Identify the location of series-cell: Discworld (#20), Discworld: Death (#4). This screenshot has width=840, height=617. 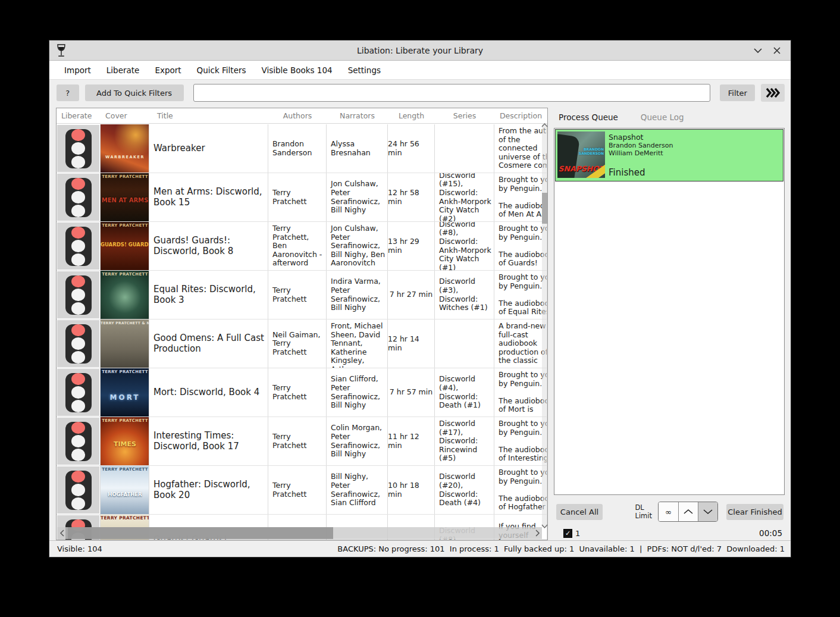
(465, 490).